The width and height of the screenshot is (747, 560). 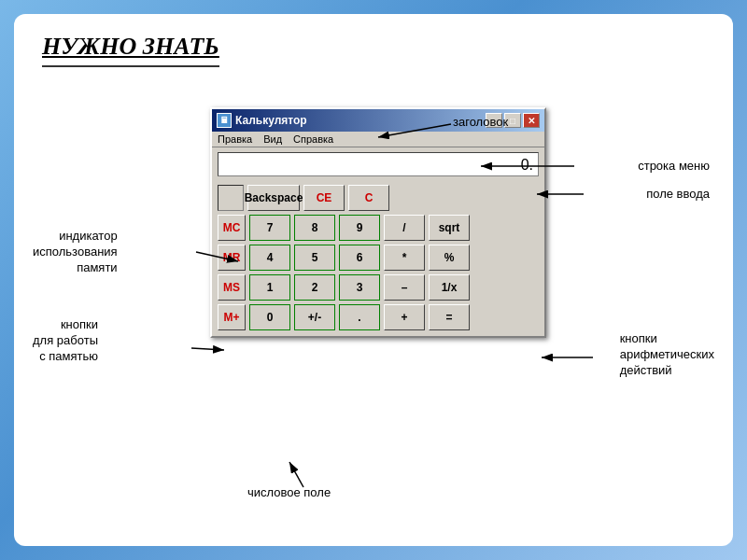 What do you see at coordinates (235, 139) in the screenshot?
I see `menu-item-pravka: Правка` at bounding box center [235, 139].